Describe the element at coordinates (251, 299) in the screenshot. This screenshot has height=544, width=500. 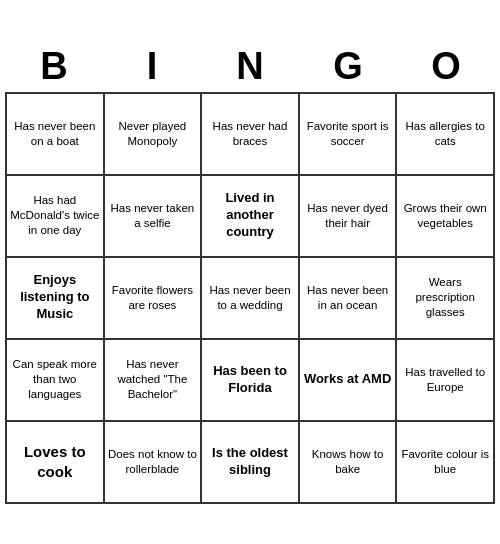
I see `bingo-cell-12: Has never been to a wedding` at that location.